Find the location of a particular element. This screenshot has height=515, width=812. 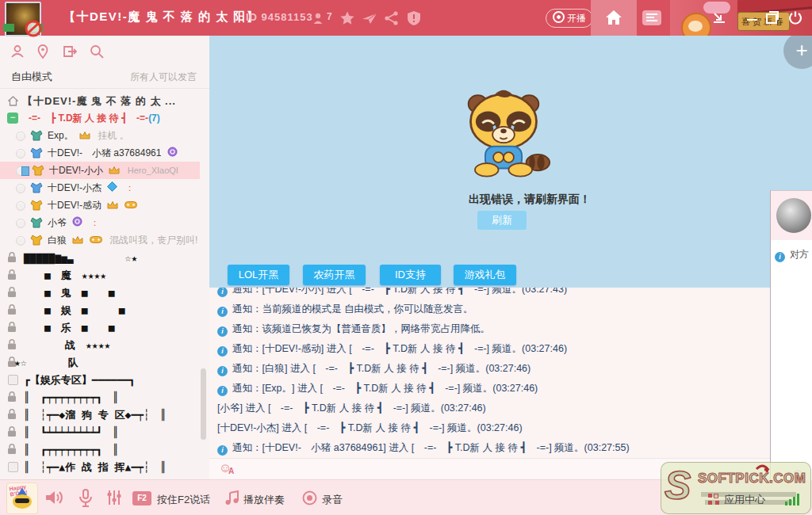

subchannel-row: 战 ★★★★ is located at coordinates (100, 345).